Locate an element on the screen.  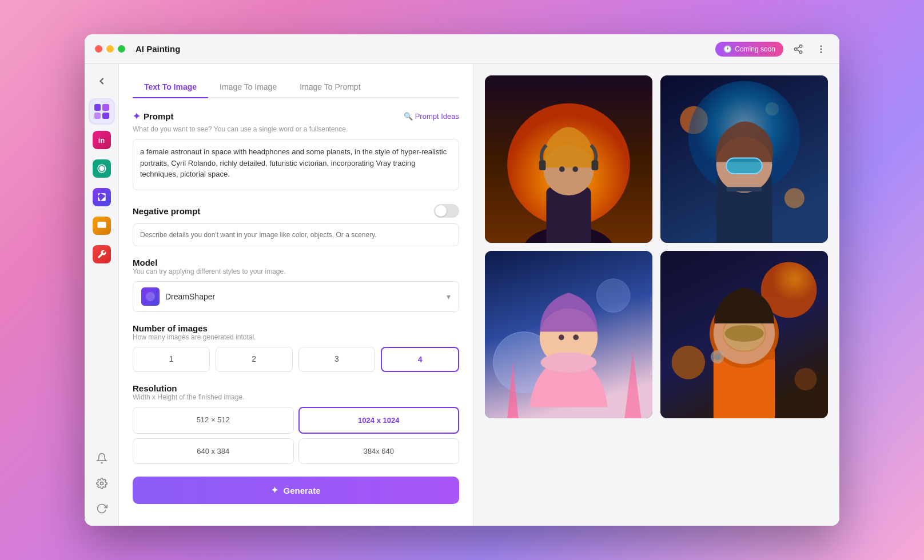
more-button is located at coordinates (821, 49).